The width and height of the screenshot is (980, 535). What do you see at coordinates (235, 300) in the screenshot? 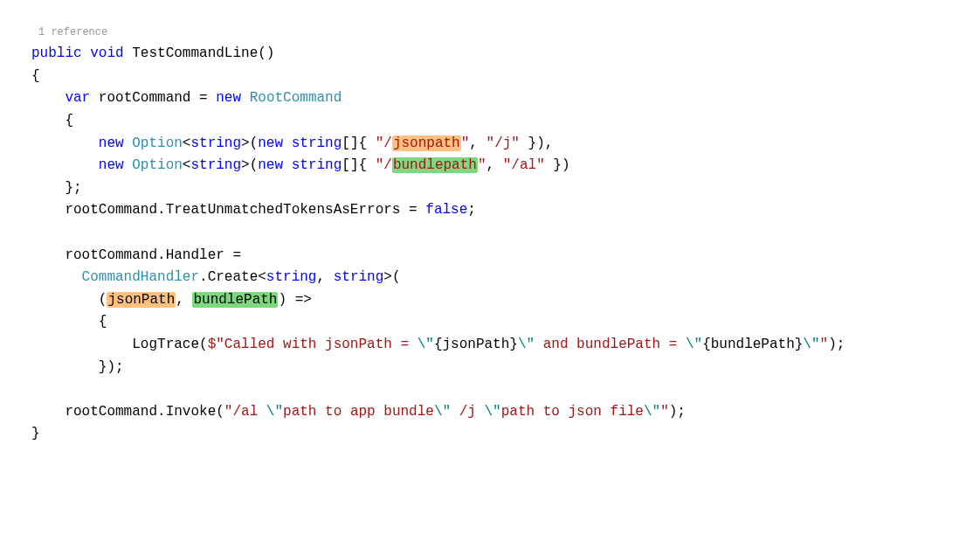
I see `highlight-bundlepath-param: bundlePath` at bounding box center [235, 300].